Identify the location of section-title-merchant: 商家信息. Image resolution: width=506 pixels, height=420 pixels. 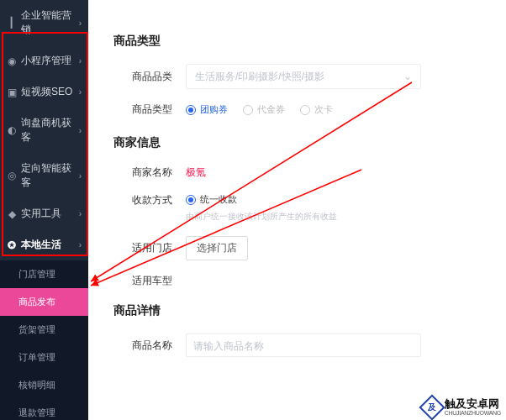
(298, 143).